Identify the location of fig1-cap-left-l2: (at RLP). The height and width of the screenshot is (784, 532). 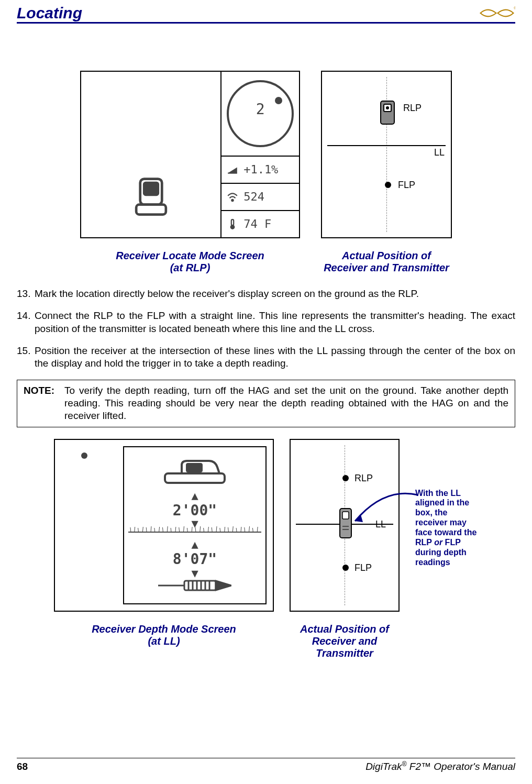
(191, 268).